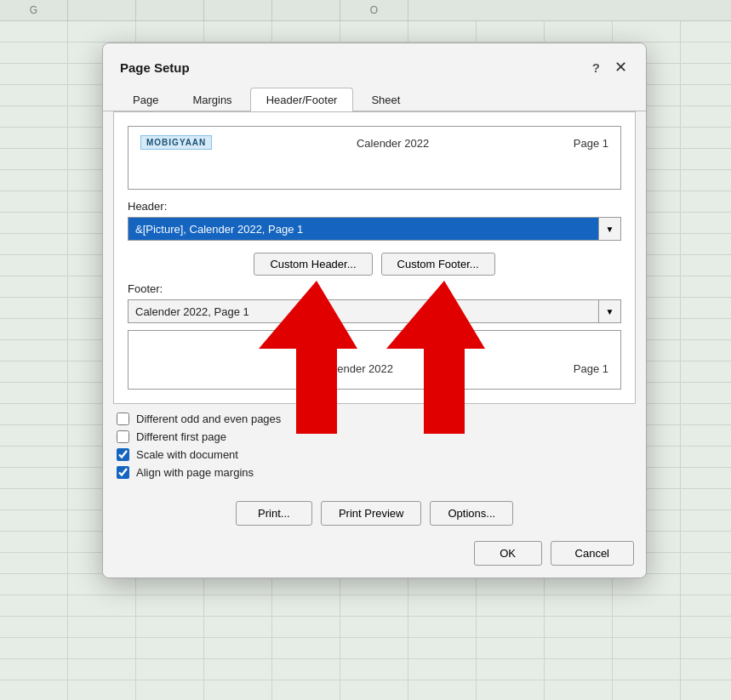 This screenshot has height=700, width=731. I want to click on checkbox-first-page-label: Different first page, so click(181, 437).